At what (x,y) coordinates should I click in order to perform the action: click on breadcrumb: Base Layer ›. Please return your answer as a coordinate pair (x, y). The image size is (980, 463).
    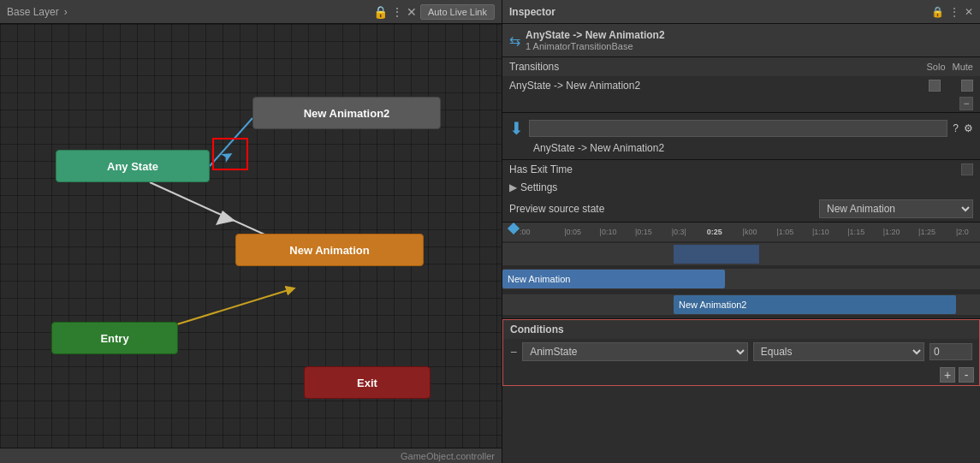
    Looking at the image, I should click on (38, 12).